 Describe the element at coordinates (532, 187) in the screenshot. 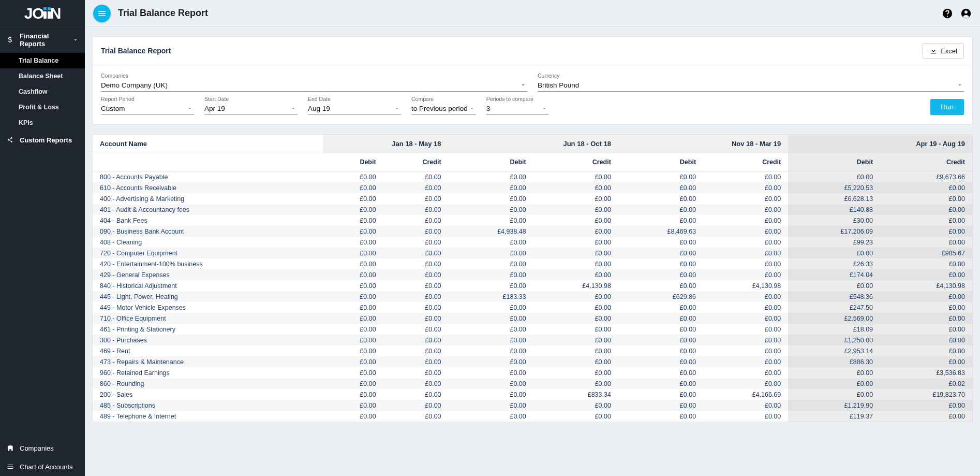

I see `table-row: 610 - Accounts Receivable£0.00£0.00£0.00…` at that location.